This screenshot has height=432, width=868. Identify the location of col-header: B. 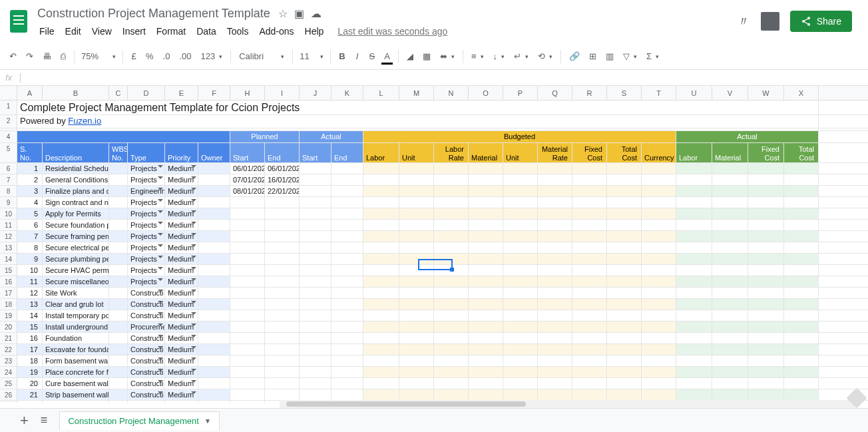
(76, 93).